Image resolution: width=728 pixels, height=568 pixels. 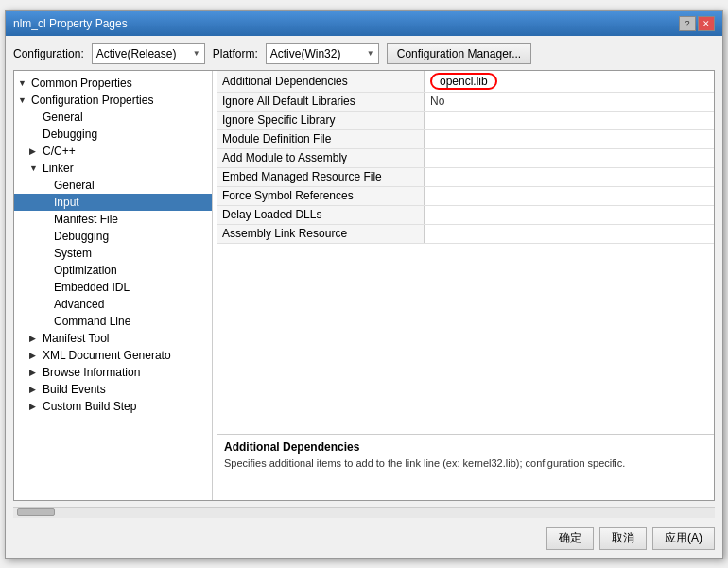 What do you see at coordinates (465, 159) in the screenshot?
I see `prop-row-add-module: Add Module to Assembly` at bounding box center [465, 159].